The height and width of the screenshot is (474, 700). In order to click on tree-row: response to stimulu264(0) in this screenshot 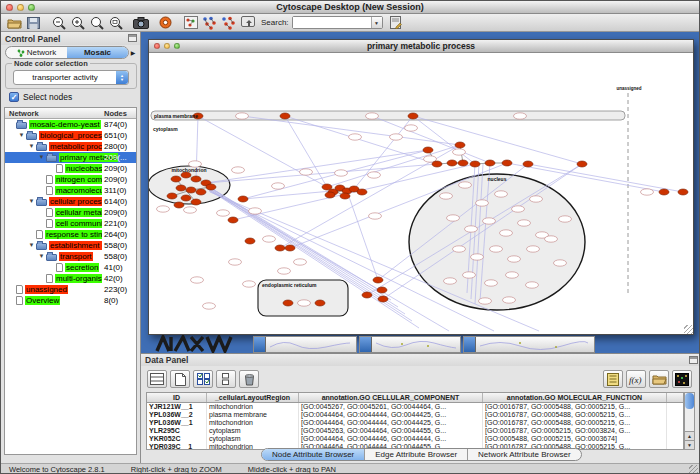, I will do `click(70, 234)`.